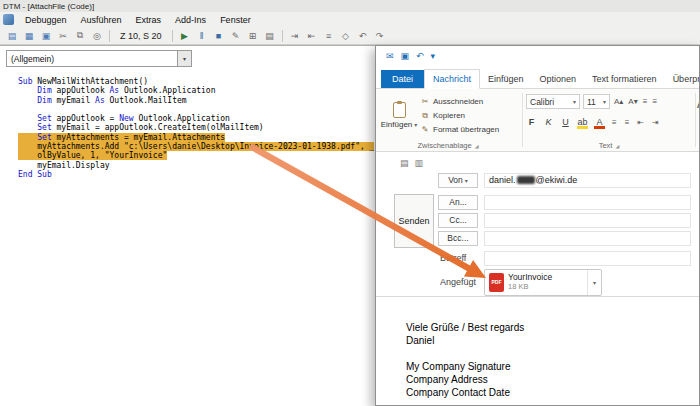 The width and height of the screenshot is (700, 406). Describe the element at coordinates (390, 56) in the screenshot. I see `mail-item-icon: ✉` at that location.